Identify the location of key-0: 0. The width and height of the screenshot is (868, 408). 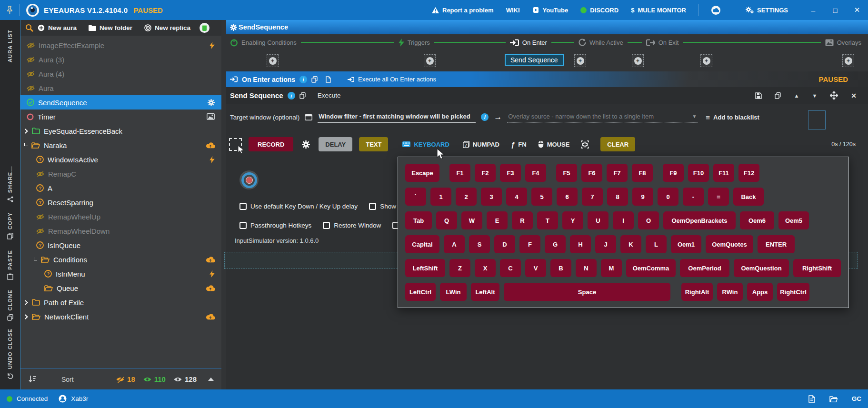
(668, 197).